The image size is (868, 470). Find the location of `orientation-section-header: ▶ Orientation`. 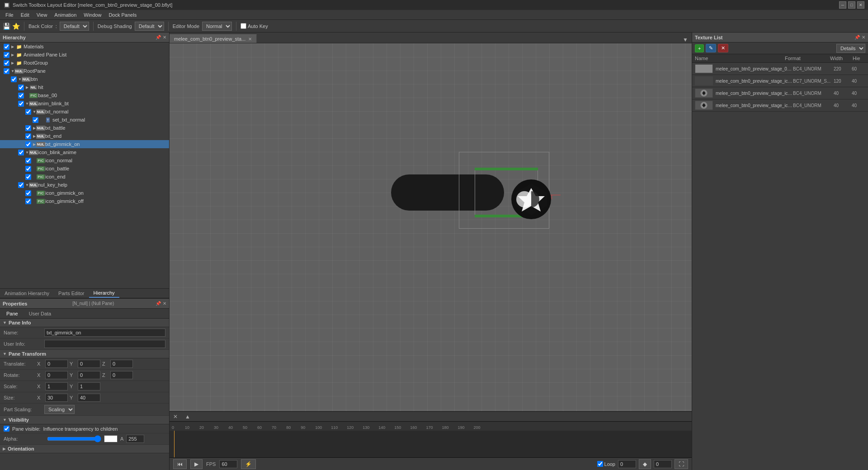

orientation-section-header: ▶ Orientation is located at coordinates (85, 449).